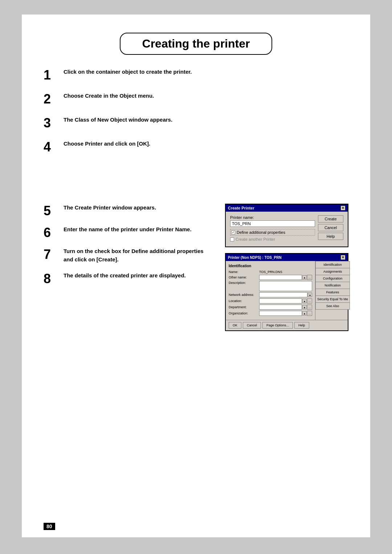 This screenshot has width=392, height=554. Describe the element at coordinates (127, 278) in the screenshot. I see `step-8: 8 The details of the created printer are…` at that location.